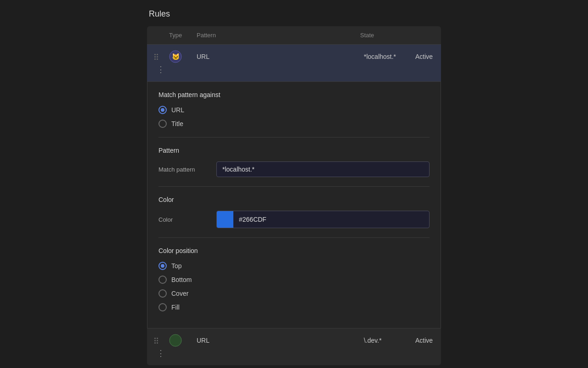 The width and height of the screenshot is (588, 368). What do you see at coordinates (175, 340) in the screenshot?
I see `rule-icon-2: 🌿` at bounding box center [175, 340].